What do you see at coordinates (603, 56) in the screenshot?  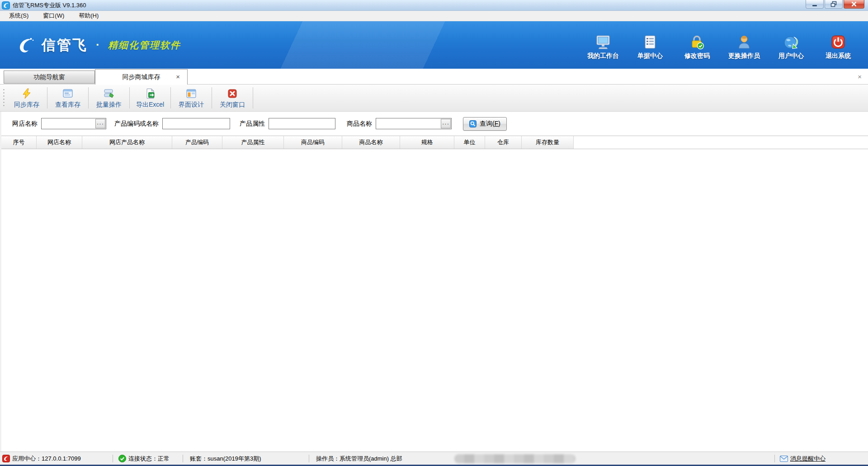 I see `banner-item-label: 我的工作台` at bounding box center [603, 56].